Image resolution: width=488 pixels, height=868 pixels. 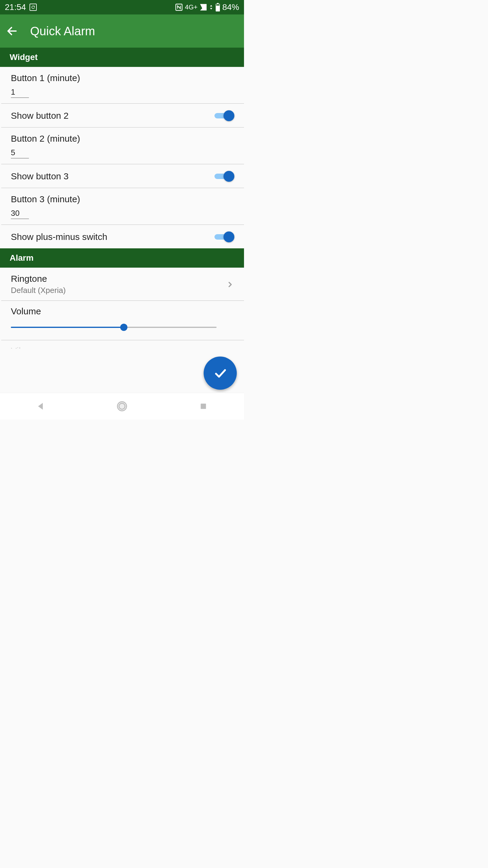 What do you see at coordinates (15, 7) in the screenshot?
I see `status-time: 21:54` at bounding box center [15, 7].